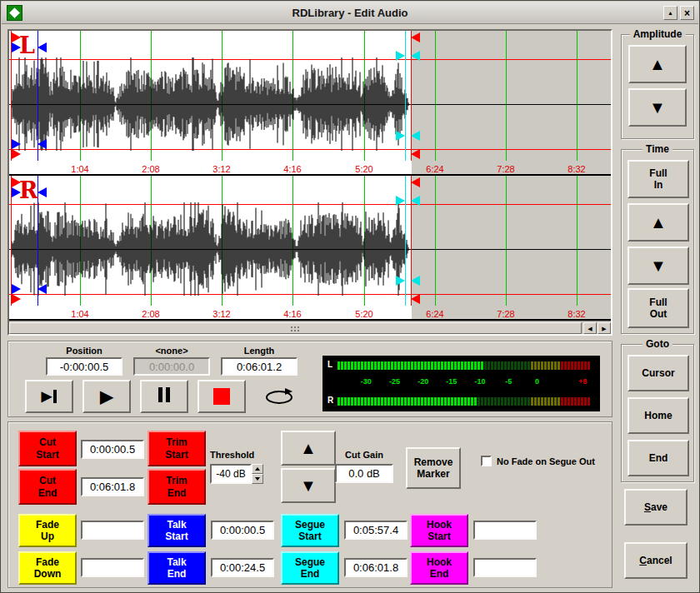 This screenshot has width=700, height=593. Describe the element at coordinates (112, 486) in the screenshot. I see `cut-end-field: 0:06:01.8` at that location.